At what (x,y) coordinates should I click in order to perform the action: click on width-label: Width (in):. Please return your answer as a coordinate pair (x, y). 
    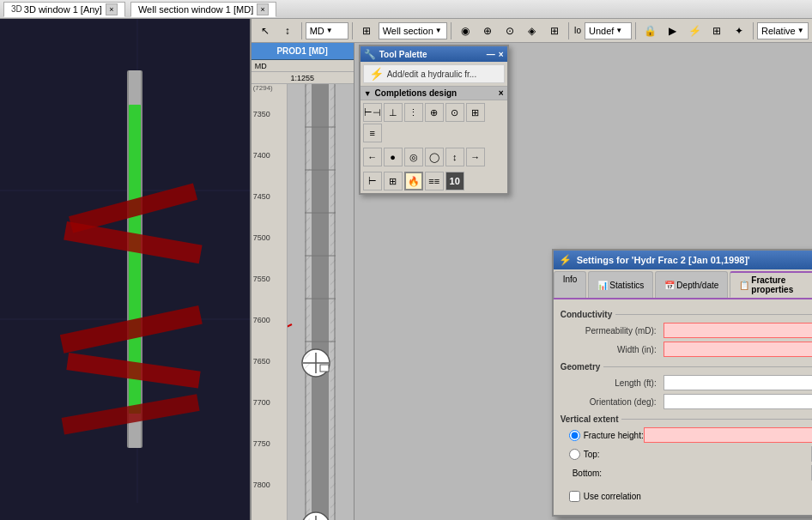
    Looking at the image, I should click on (612, 350).